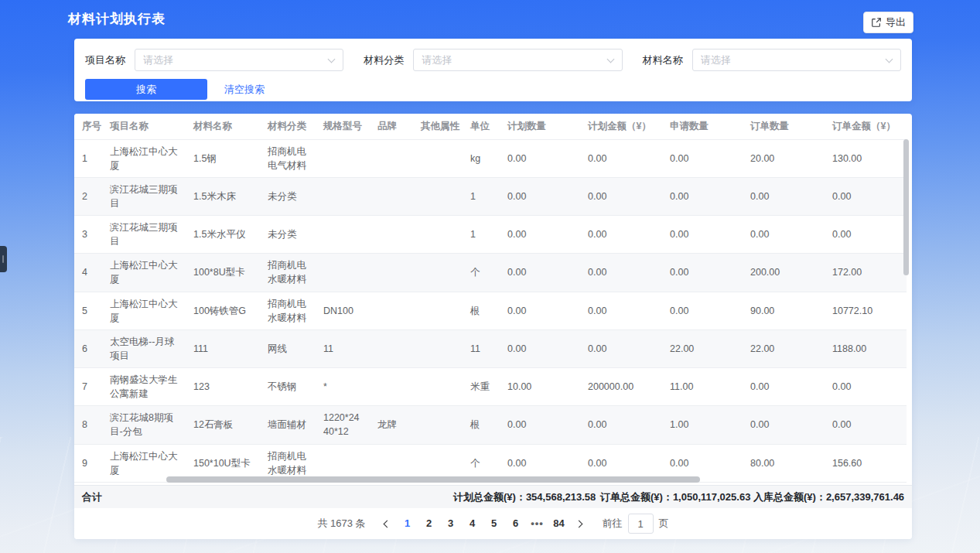 The height and width of the screenshot is (553, 980). I want to click on table-cell: 100*8U型卡, so click(223, 272).